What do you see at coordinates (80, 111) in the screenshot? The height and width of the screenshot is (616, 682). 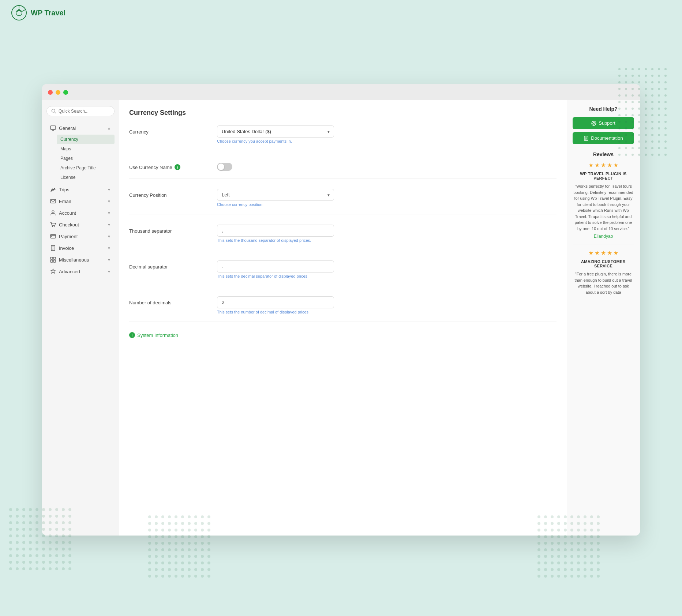 I see `search-box` at bounding box center [80, 111].